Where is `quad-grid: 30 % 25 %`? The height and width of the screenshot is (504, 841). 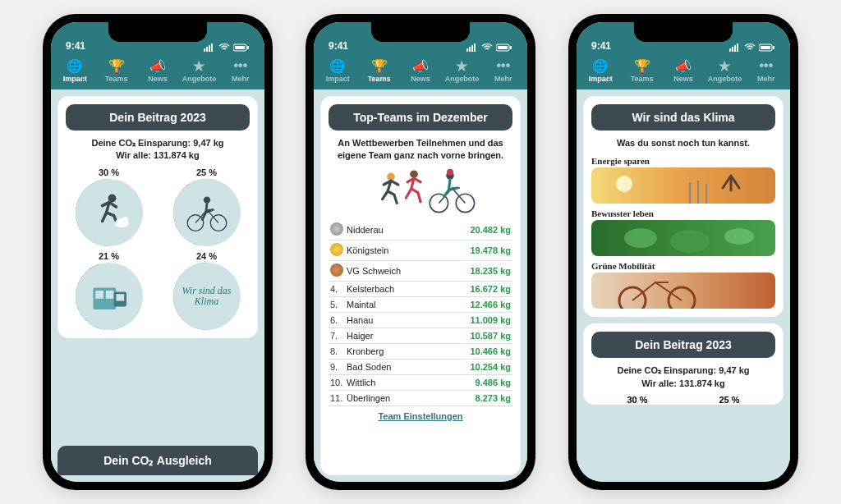 quad-grid: 30 % 25 % is located at coordinates (158, 249).